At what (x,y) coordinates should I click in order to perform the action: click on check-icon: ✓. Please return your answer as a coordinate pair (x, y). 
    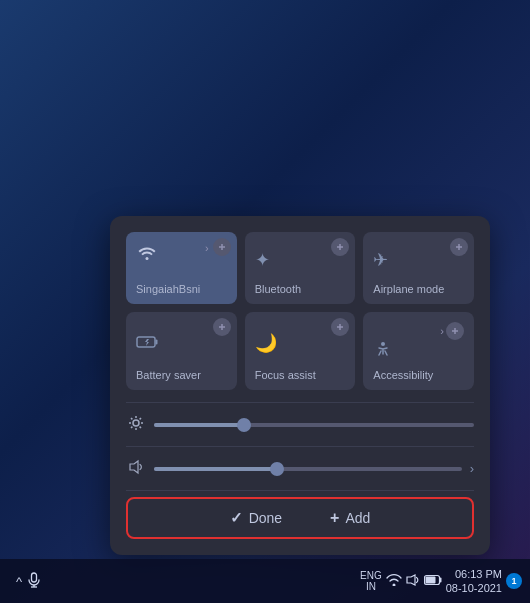
    Looking at the image, I should click on (236, 518).